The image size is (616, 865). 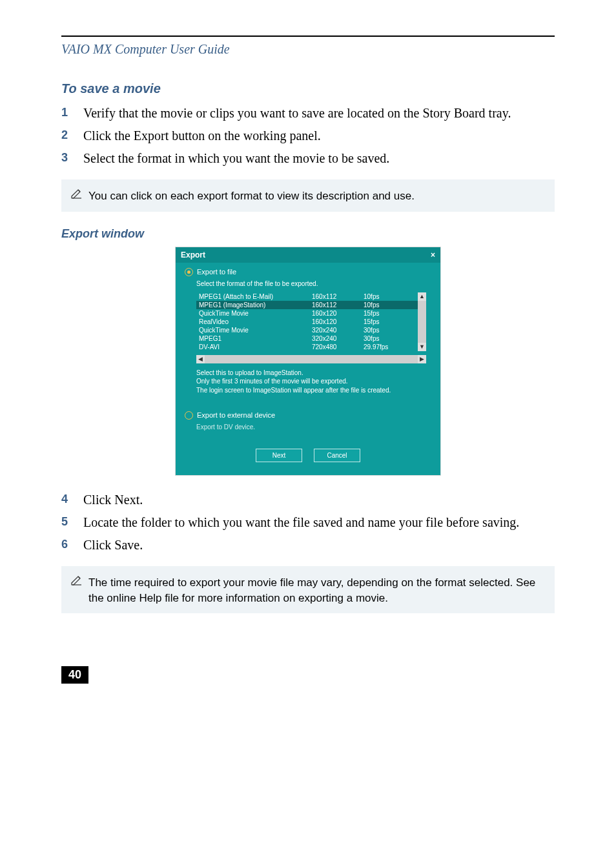 I want to click on step-number: 1, so click(x=65, y=114).